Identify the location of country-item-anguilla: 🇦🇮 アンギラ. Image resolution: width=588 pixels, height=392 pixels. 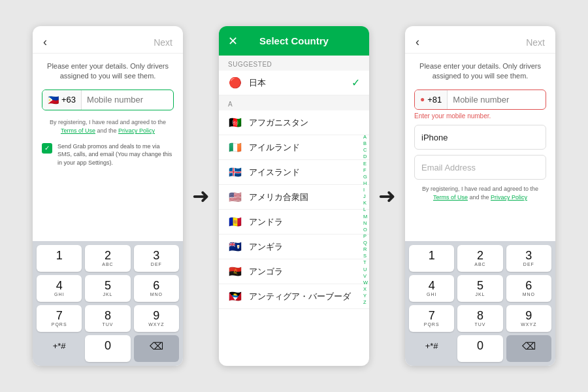
(294, 247).